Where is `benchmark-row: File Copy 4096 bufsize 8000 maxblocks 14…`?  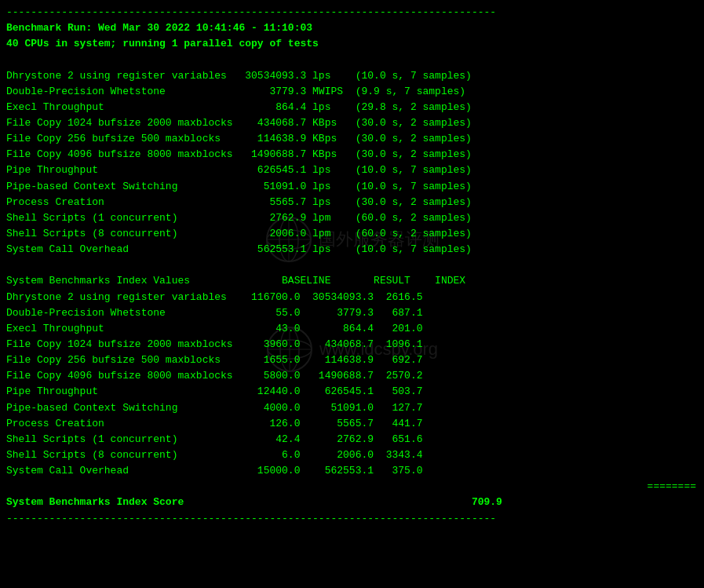 benchmark-row: File Copy 4096 bufsize 8000 maxblocks 14… is located at coordinates (352, 155).